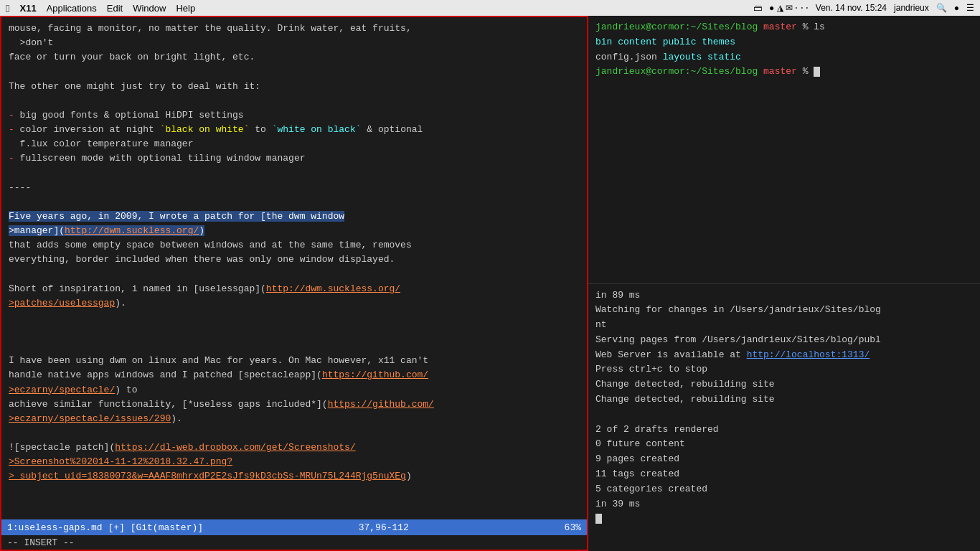 The height and width of the screenshot is (551, 980). Describe the element at coordinates (851, 8) in the screenshot. I see `datetime: Ven. 14 nov. 15:24` at that location.